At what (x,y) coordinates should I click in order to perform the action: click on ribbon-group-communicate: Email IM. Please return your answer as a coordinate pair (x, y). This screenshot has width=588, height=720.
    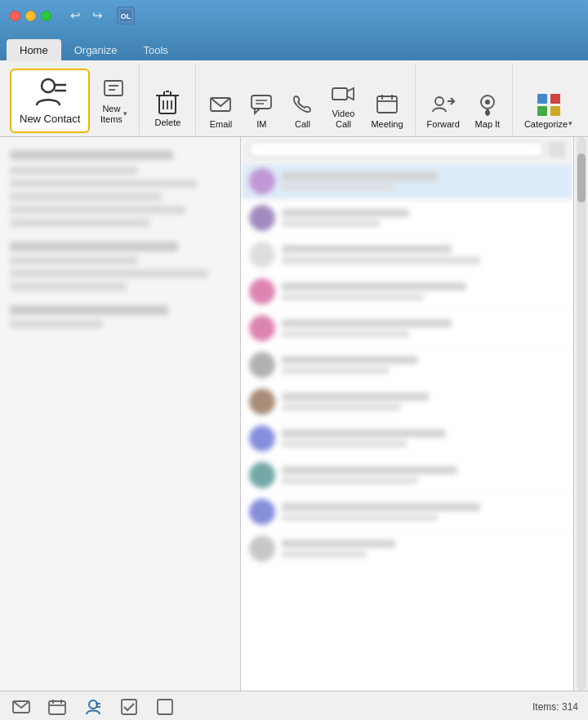
    Looking at the image, I should click on (305, 100).